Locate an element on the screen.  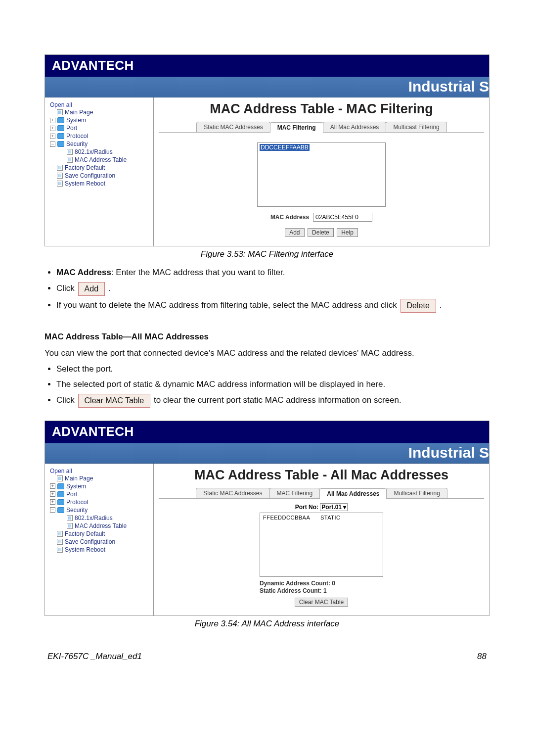
text: to clear the current port static MAC add… is located at coordinates (278, 400).